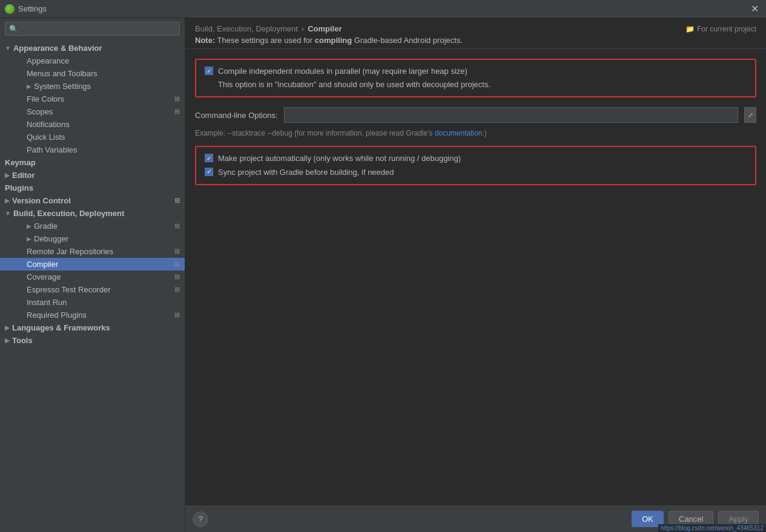 The width and height of the screenshot is (766, 532). What do you see at coordinates (476, 159) in the screenshot?
I see `checkbox-row-make: Make project automatically (only works w…` at bounding box center [476, 159].